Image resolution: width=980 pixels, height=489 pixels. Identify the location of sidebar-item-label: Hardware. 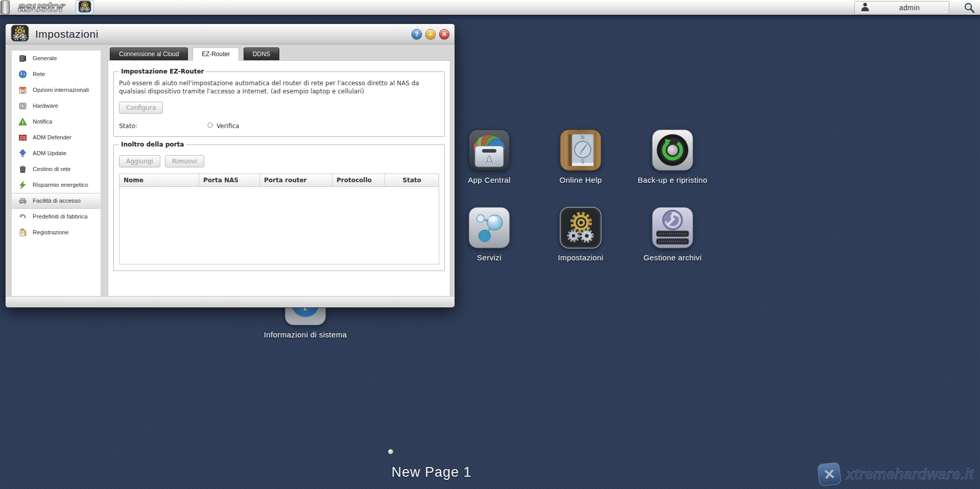
(61, 106).